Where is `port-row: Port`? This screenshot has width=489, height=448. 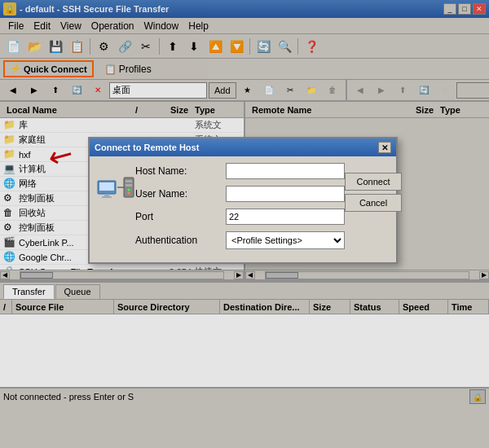 port-row: Port is located at coordinates (240, 217).